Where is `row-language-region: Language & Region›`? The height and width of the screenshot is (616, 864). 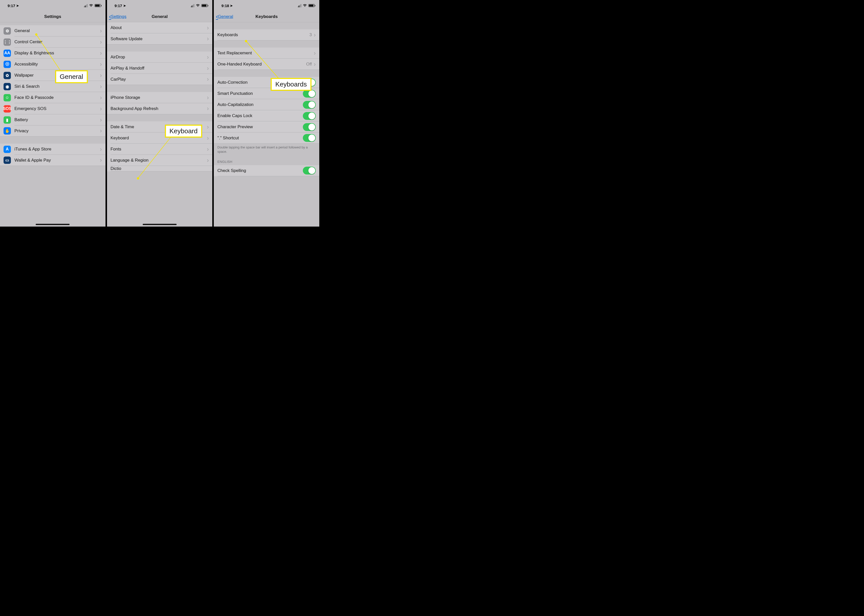
row-language-region: Language & Region› is located at coordinates (160, 160).